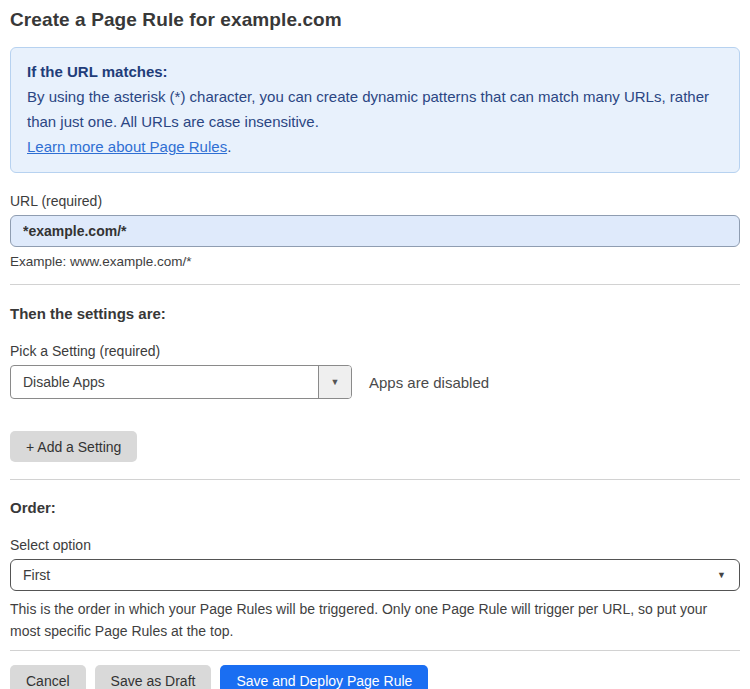 The width and height of the screenshot is (750, 689). I want to click on footer-button-row: Cancel Save as Draft Save and Deploy Pag…, so click(375, 677).